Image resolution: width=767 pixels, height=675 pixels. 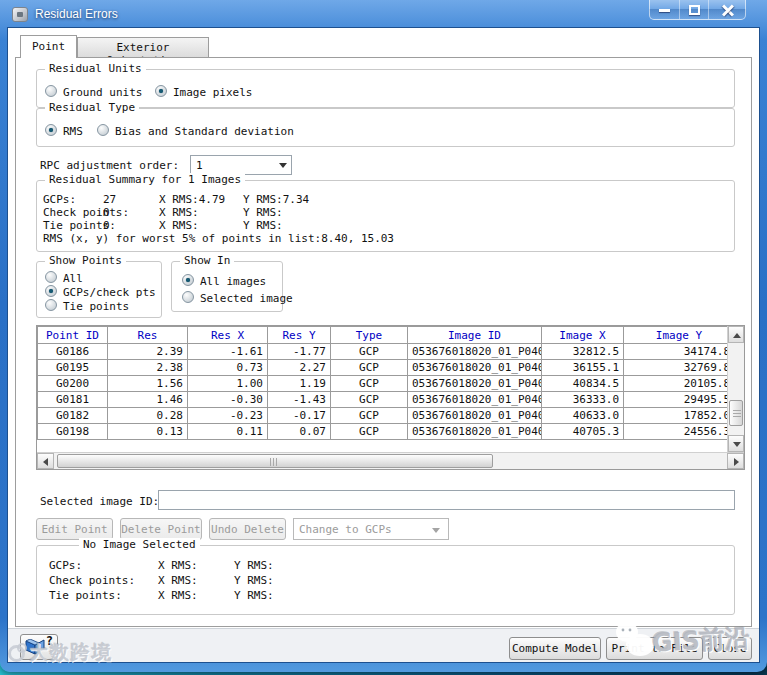 What do you see at coordinates (48, 46) in the screenshot?
I see `tab-point: Point` at bounding box center [48, 46].